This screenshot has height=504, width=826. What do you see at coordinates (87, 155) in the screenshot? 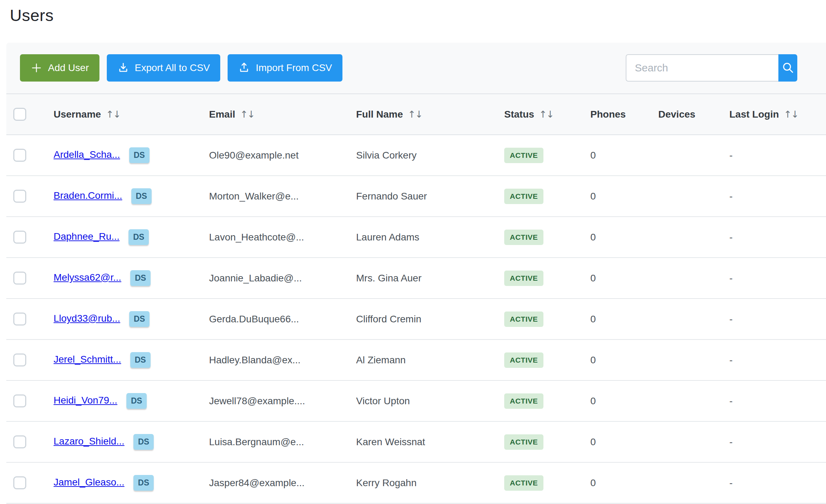
I see `username-link: Ardella_Scha...` at bounding box center [87, 155].